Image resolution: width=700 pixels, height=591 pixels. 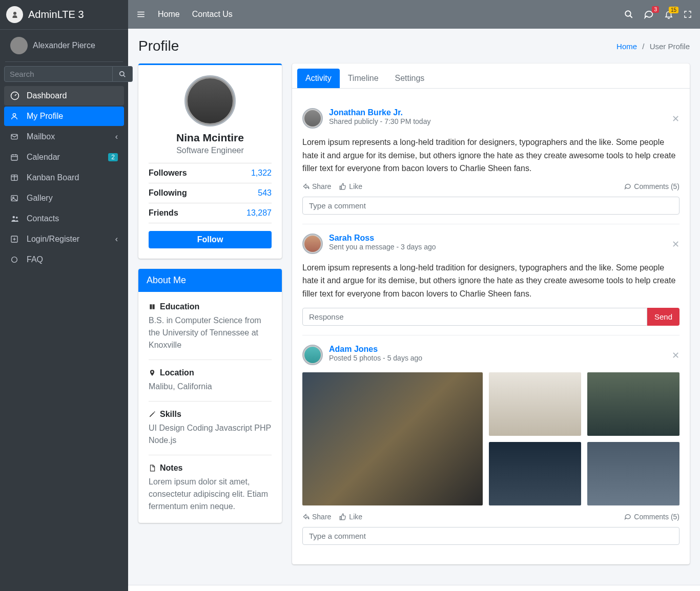 What do you see at coordinates (64, 116) in the screenshot?
I see `nav-my-profile: My Profile` at bounding box center [64, 116].